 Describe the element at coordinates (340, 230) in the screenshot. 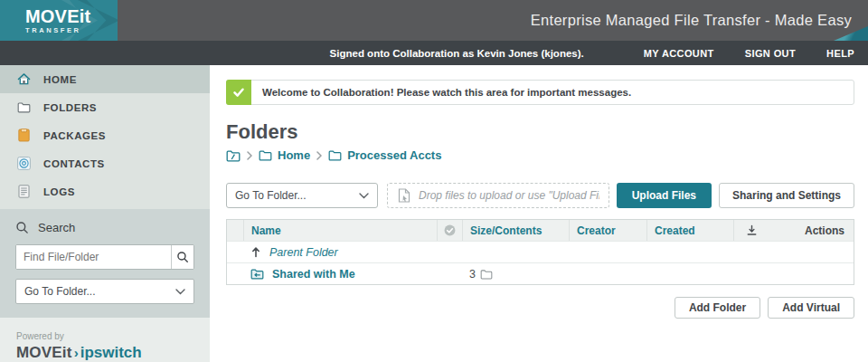

I see `column-header-name: Name` at that location.